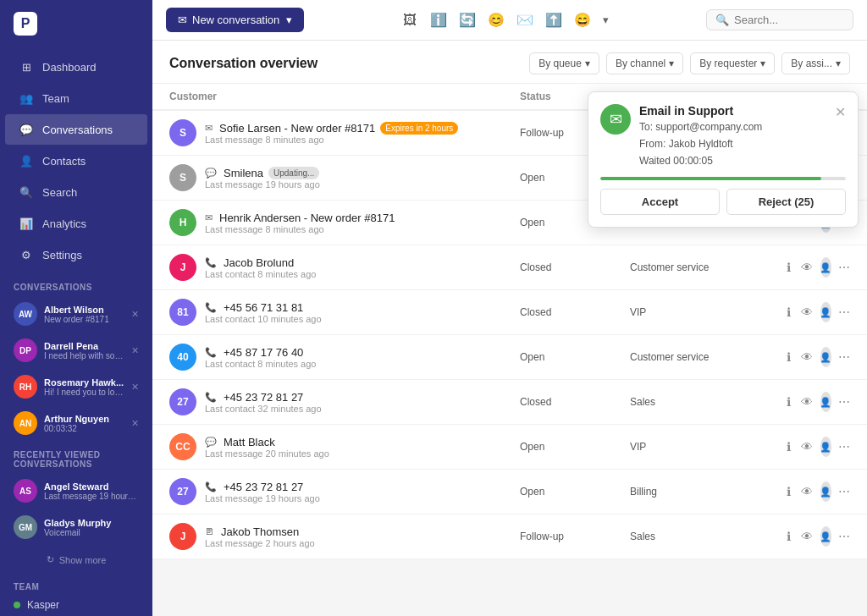  What do you see at coordinates (183, 223) in the screenshot?
I see `customer-avatar: H` at bounding box center [183, 223].